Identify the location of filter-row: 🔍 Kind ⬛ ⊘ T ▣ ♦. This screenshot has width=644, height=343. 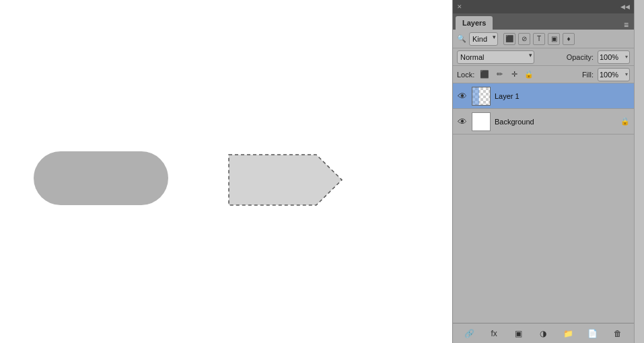
(544, 39).